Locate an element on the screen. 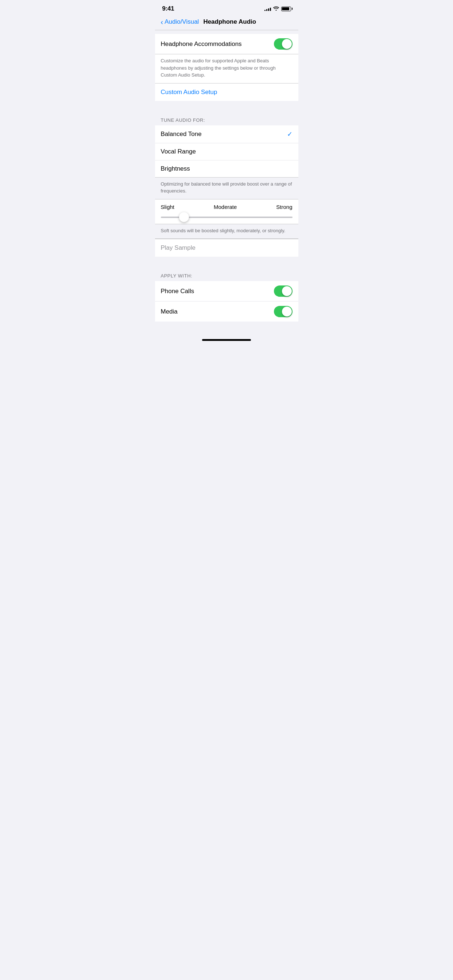 This screenshot has height=980, width=453. media-toggle is located at coordinates (283, 312).